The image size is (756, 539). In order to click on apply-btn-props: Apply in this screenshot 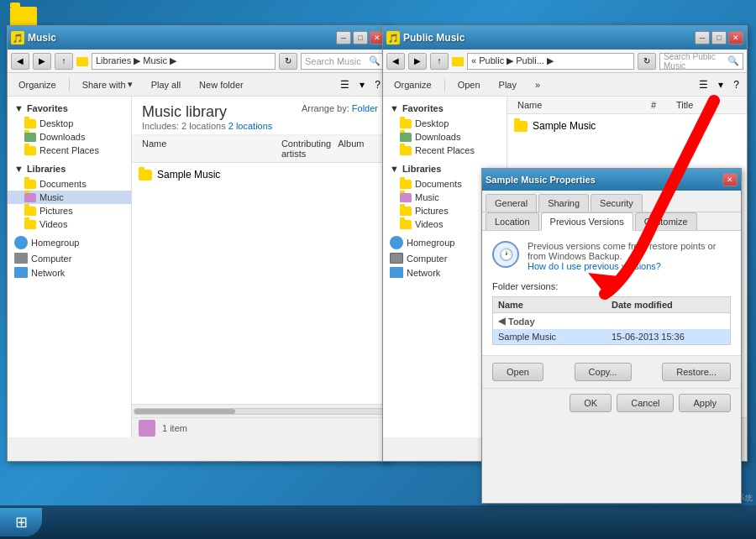, I will do `click(705, 403)`.